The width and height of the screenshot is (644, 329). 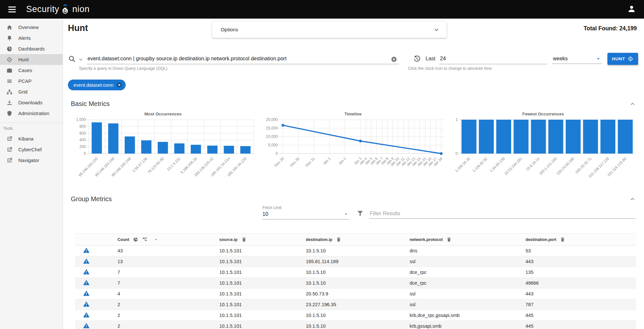 What do you see at coordinates (9, 139) in the screenshot?
I see `external-link-icon` at bounding box center [9, 139].